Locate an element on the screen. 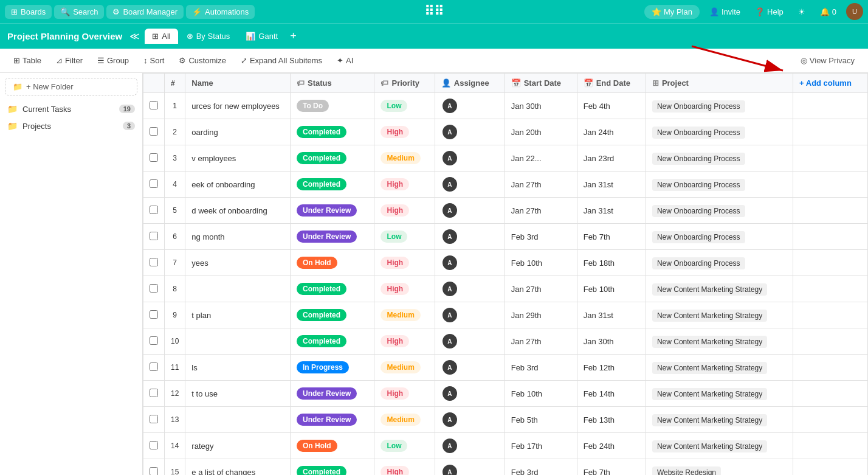  customize-button: ⚙ Customize is located at coordinates (202, 61).